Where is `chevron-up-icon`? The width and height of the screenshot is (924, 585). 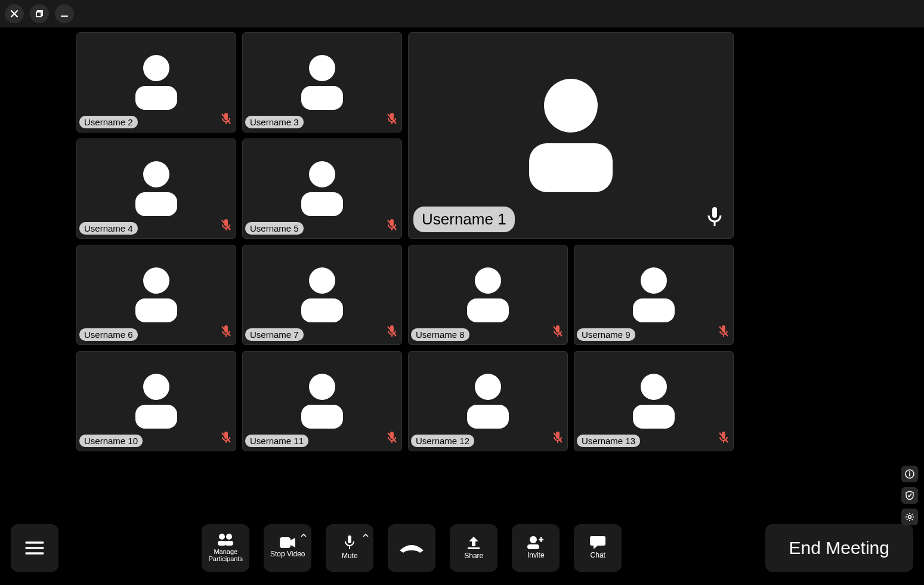 chevron-up-icon is located at coordinates (366, 534).